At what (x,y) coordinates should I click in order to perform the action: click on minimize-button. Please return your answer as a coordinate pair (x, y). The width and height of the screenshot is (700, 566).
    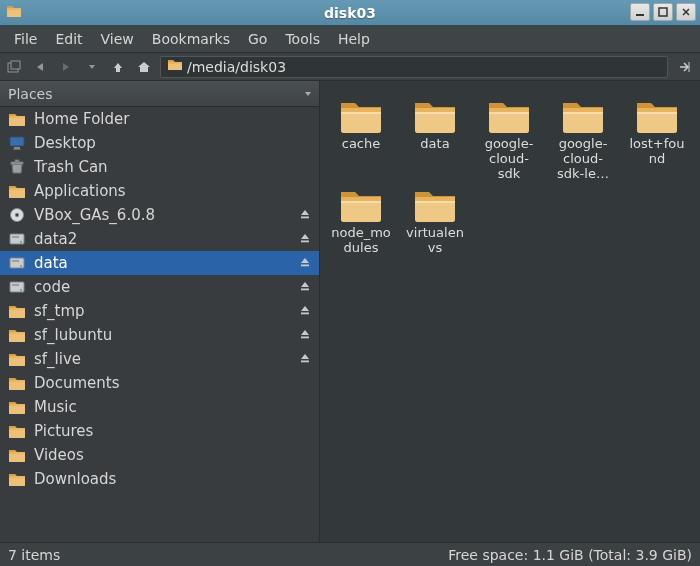
    Looking at the image, I should click on (640, 12).